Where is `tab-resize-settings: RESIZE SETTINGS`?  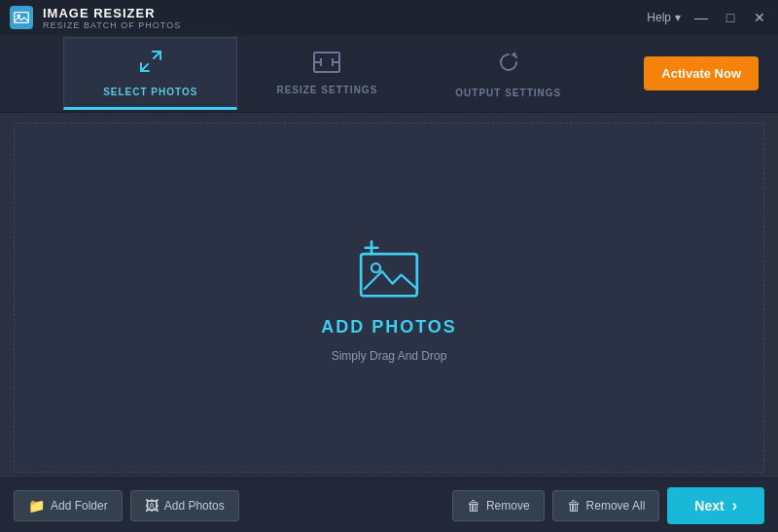 tab-resize-settings: RESIZE SETTINGS is located at coordinates (327, 74).